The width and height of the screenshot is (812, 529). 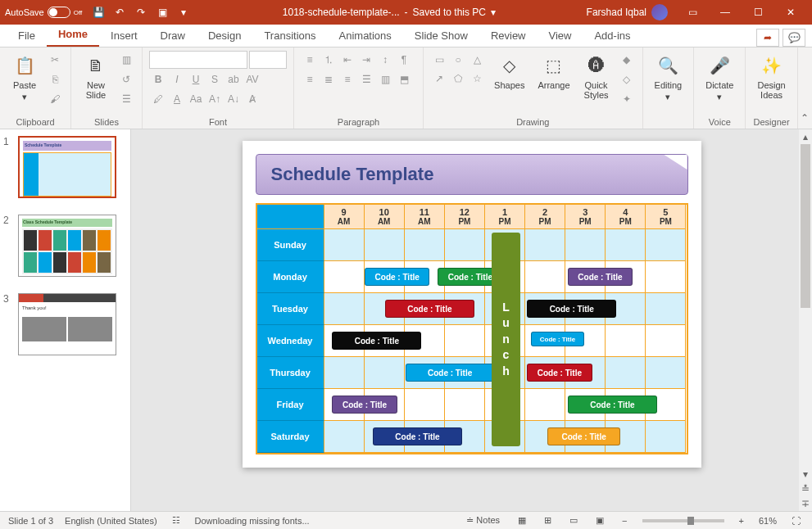 I want to click on language-status: English (United States), so click(x=111, y=521).